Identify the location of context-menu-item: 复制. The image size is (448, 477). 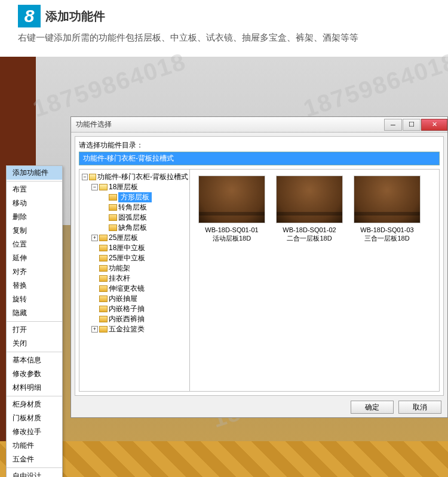
(35, 230).